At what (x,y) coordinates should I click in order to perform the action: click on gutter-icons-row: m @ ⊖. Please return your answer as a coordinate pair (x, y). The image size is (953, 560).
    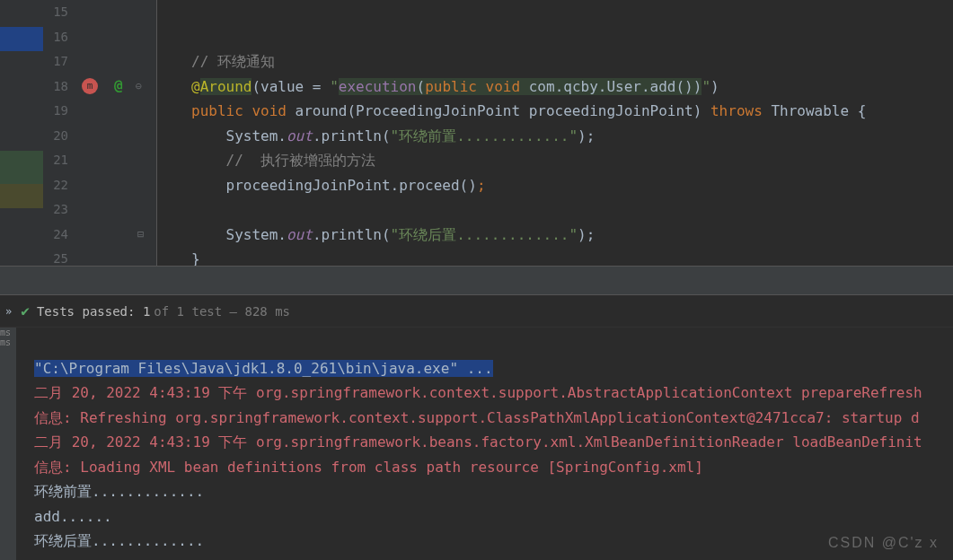
    Looking at the image, I should click on (117, 86).